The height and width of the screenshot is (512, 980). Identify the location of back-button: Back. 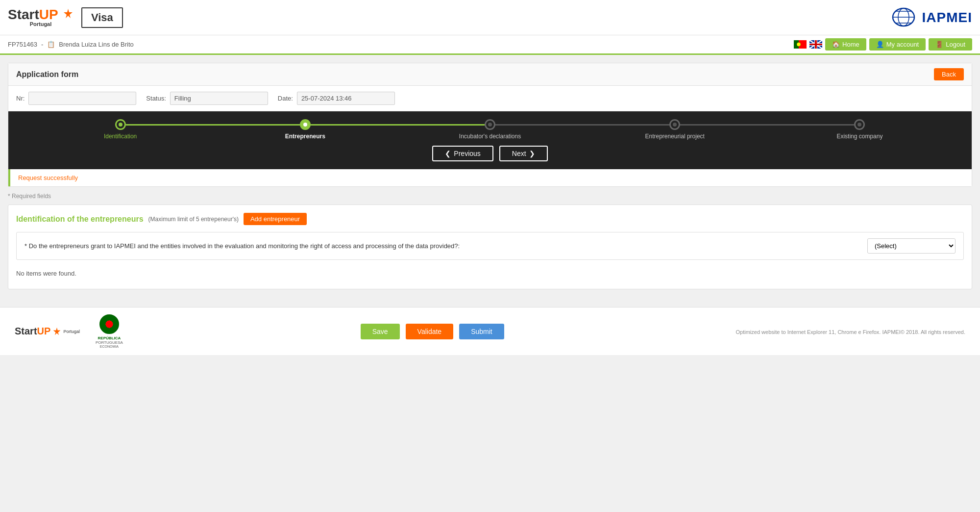
(949, 75).